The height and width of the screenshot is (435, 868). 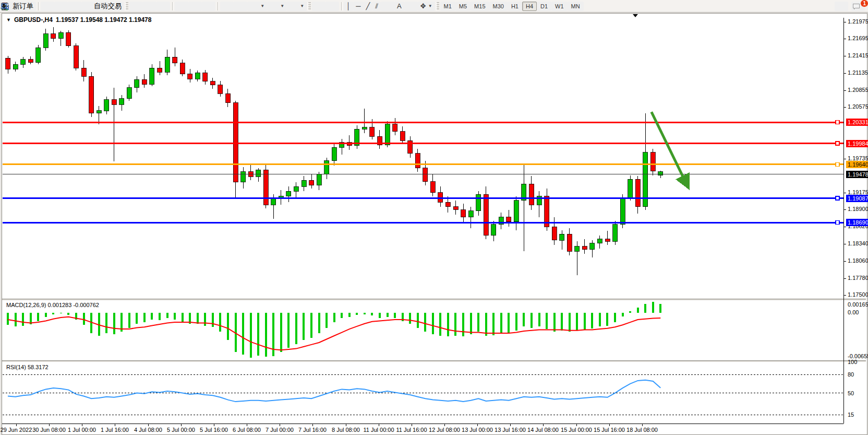 I want to click on cursor-tool-button, so click(x=319, y=6).